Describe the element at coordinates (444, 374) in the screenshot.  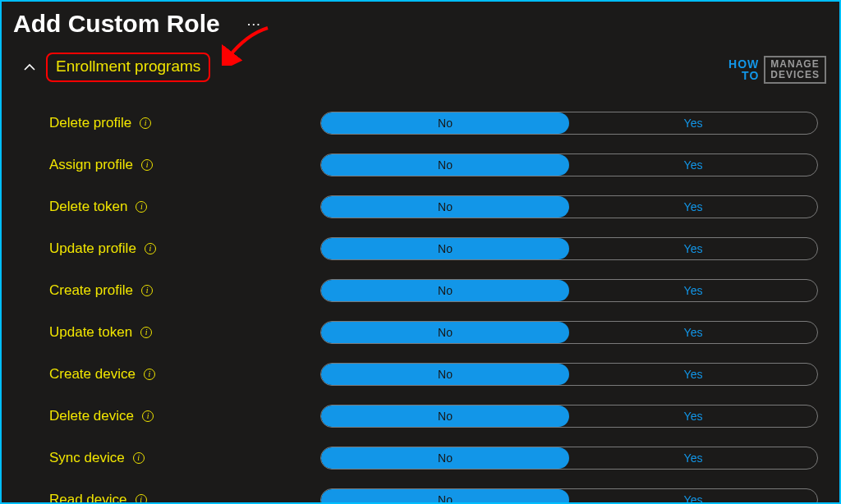
I see `permission-row: Create deviceiNoYes` at that location.